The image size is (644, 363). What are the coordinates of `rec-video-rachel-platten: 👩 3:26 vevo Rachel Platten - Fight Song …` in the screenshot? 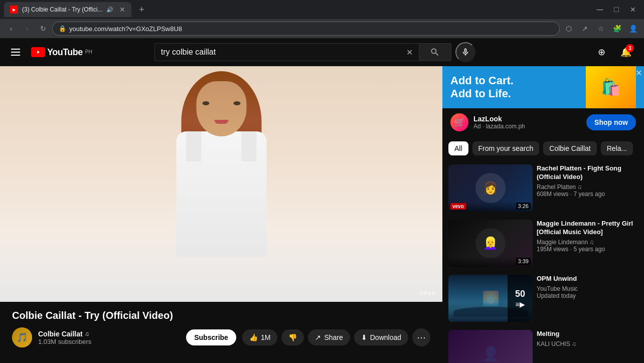 It's located at (543, 188).